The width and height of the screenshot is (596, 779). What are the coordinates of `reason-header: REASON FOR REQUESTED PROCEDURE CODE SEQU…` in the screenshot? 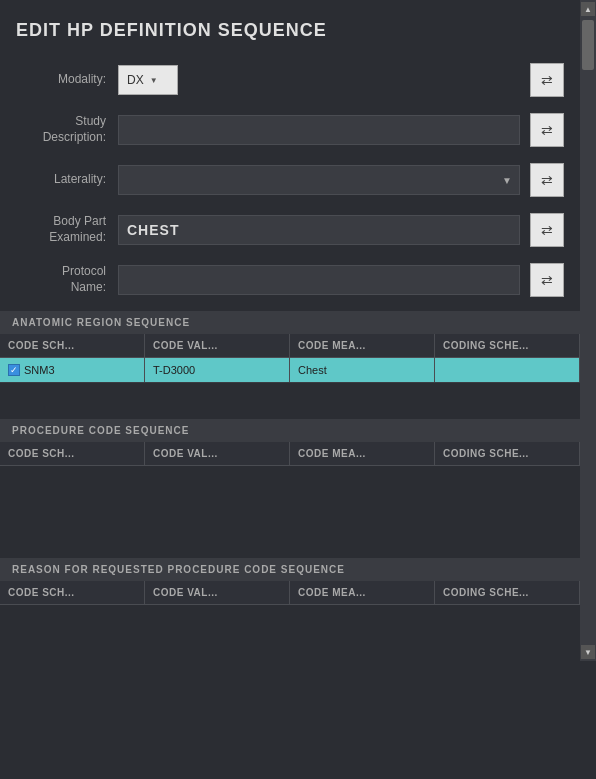 It's located at (290, 570).